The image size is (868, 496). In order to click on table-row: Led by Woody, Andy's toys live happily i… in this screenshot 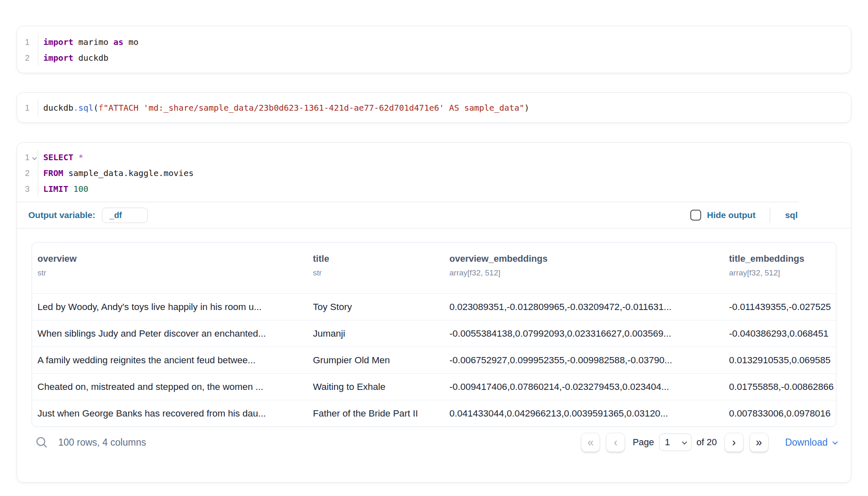, I will do `click(434, 307)`.